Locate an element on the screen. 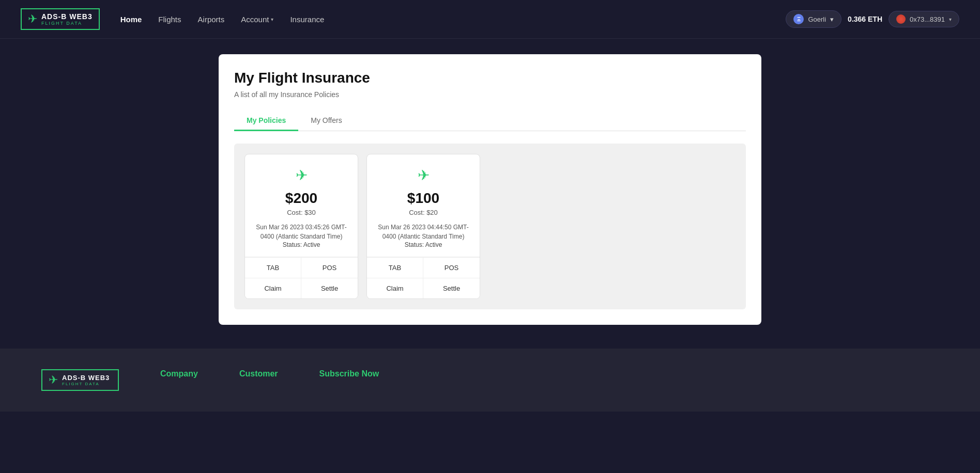 This screenshot has height=473, width=980. nav-insurance: Insurance is located at coordinates (307, 20).